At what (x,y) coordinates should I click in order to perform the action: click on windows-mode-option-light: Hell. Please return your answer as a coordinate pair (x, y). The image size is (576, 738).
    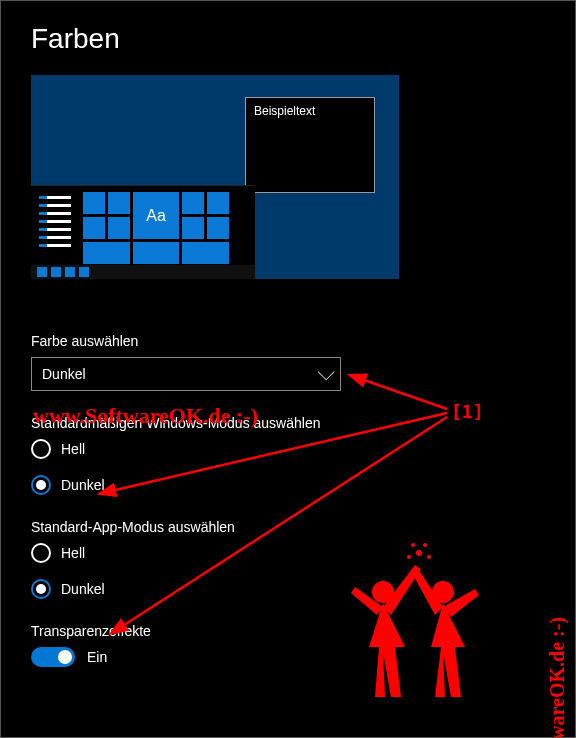
    Looking at the image, I should click on (290, 449).